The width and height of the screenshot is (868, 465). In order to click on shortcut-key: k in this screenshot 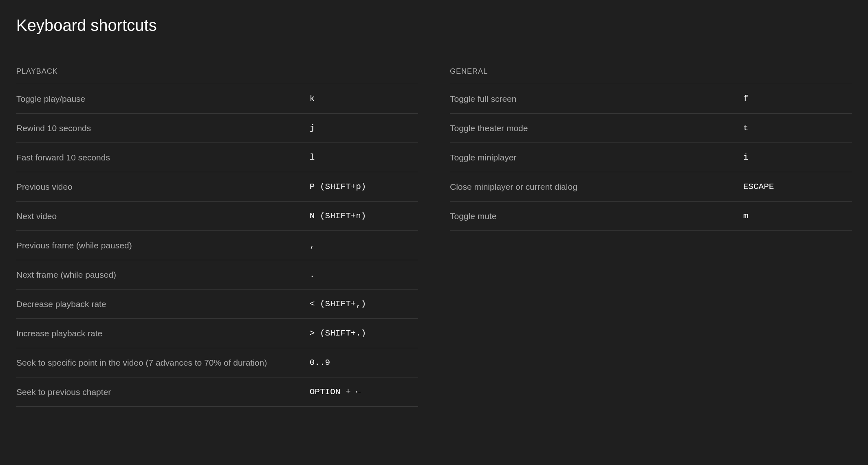, I will do `click(364, 99)`.